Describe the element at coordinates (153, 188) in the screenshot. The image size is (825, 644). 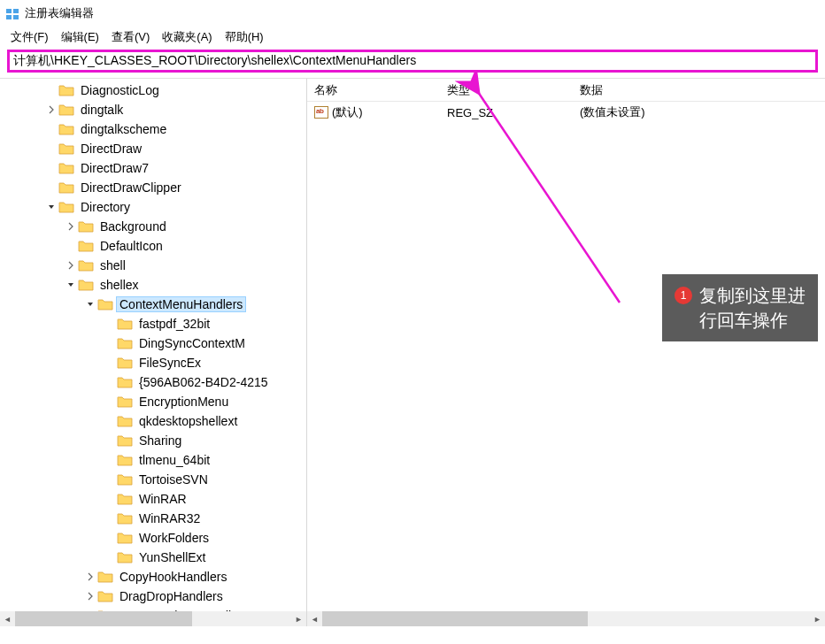
I see `tree-item: DirectDrawClipper` at that location.